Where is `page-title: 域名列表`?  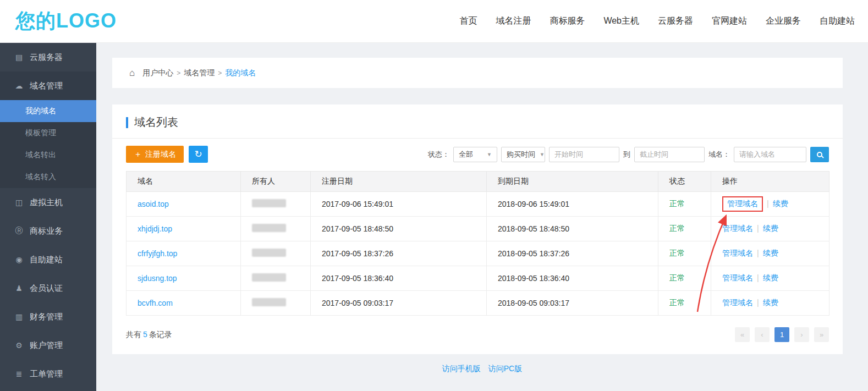
page-title: 域名列表 is located at coordinates (156, 122).